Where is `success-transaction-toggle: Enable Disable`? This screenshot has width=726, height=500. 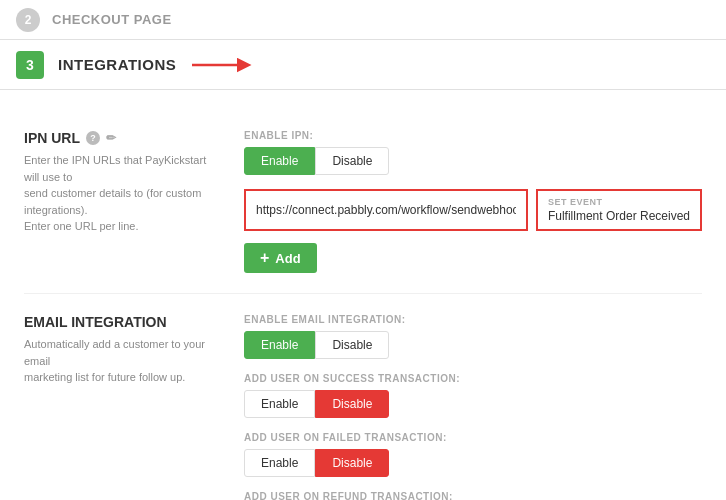
success-transaction-toggle: Enable Disable is located at coordinates (473, 404).